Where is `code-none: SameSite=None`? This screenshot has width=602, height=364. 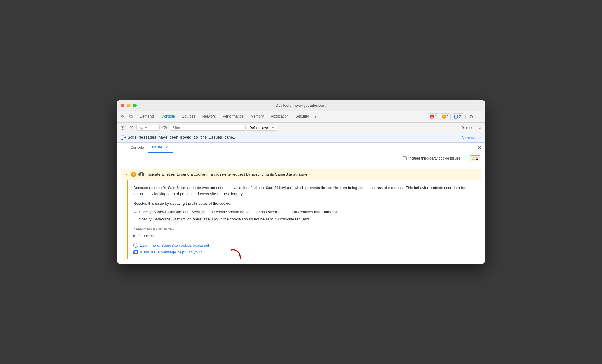
code-none: SameSite=None is located at coordinates (167, 212).